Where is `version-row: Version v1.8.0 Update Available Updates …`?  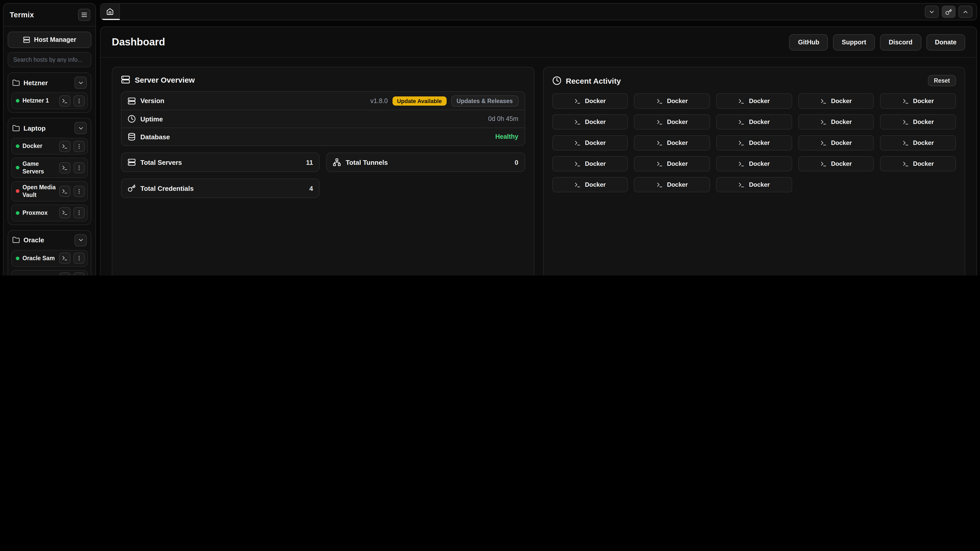 version-row: Version v1.8.0 Update Available Updates … is located at coordinates (323, 100).